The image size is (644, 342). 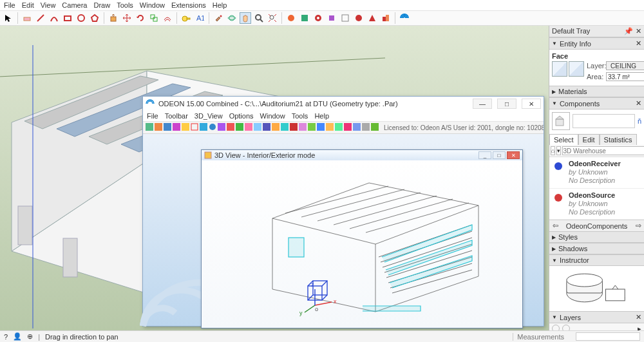 What do you see at coordinates (154, 18) in the screenshot?
I see `scale-tool-icon` at bounding box center [154, 18].